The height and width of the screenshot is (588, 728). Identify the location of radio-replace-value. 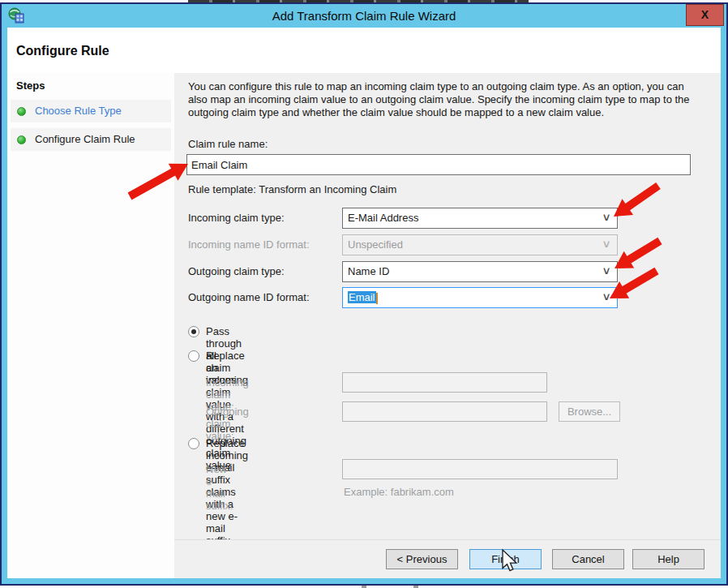
(194, 356).